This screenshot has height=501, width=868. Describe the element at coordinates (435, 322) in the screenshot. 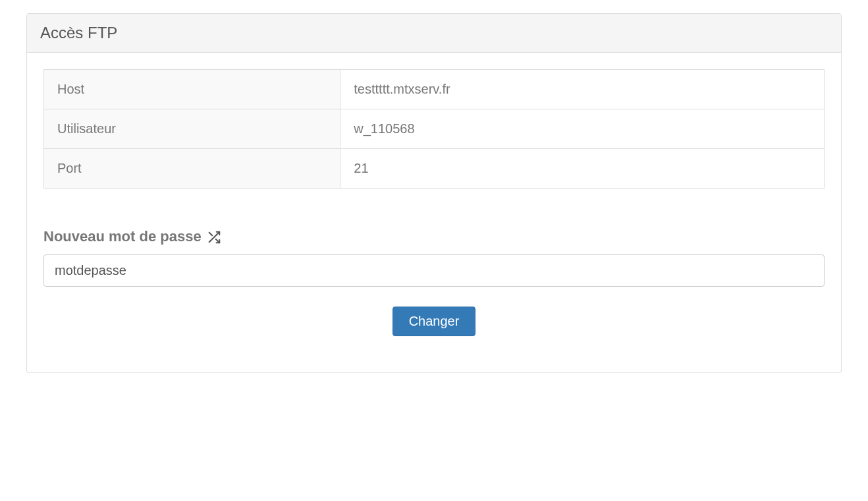

I see `change-button: Changer` at that location.